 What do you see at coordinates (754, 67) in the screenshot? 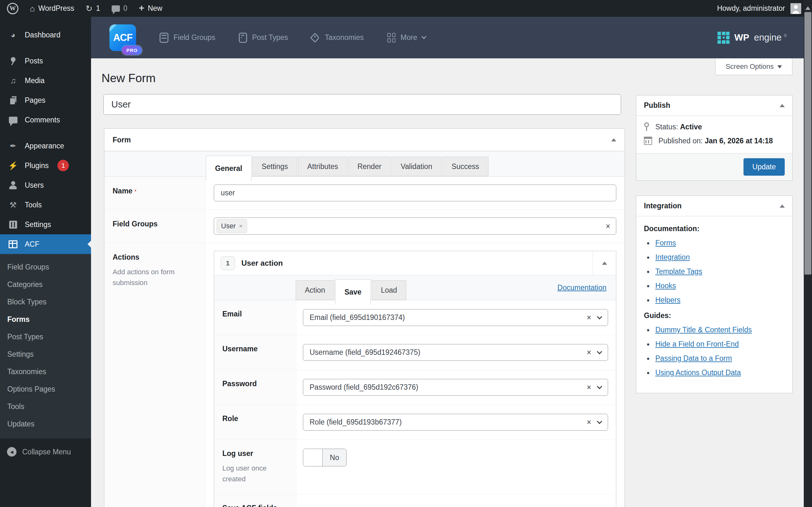
I see `screen-options-button: Screen Options` at bounding box center [754, 67].